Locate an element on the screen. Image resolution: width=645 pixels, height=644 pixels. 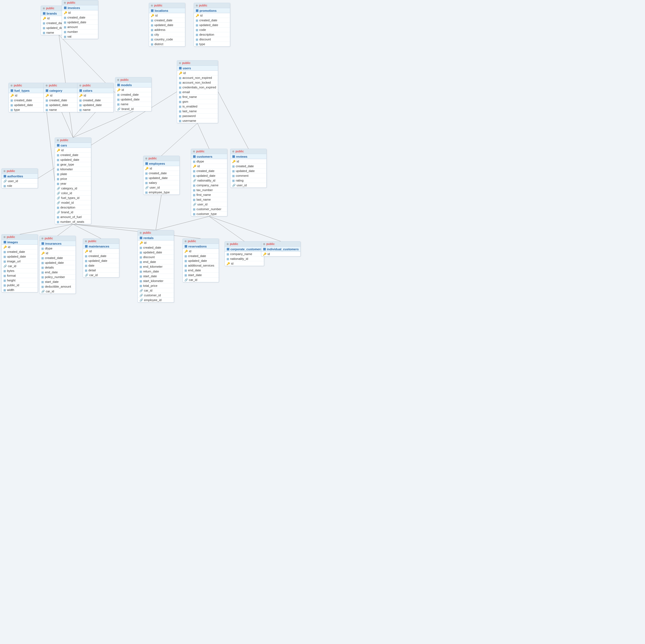
table-insurances: ⊗public▦insurances▦dtype🔑id▦created_date… is located at coordinates (57, 265).